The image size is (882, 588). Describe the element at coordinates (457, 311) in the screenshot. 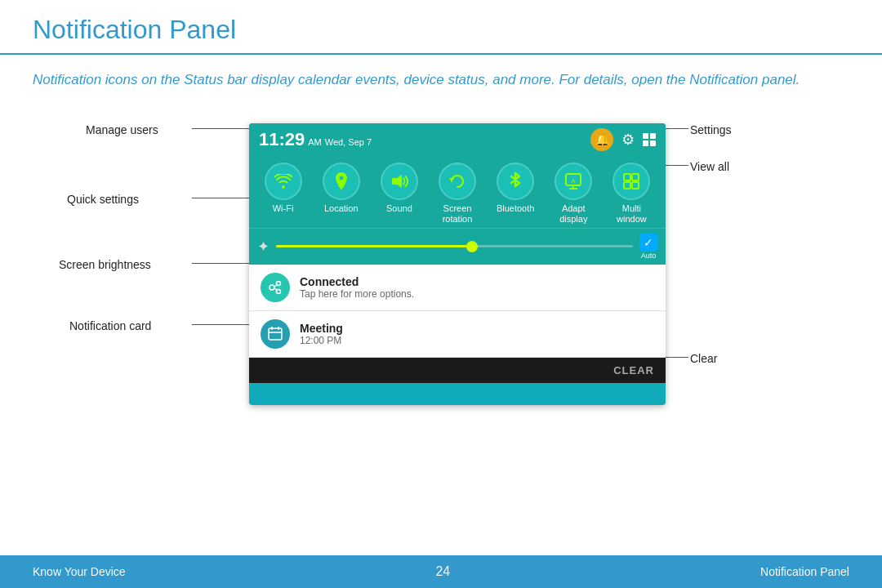

I see `notifications-area: Connected Tap here for more options. Mee…` at that location.